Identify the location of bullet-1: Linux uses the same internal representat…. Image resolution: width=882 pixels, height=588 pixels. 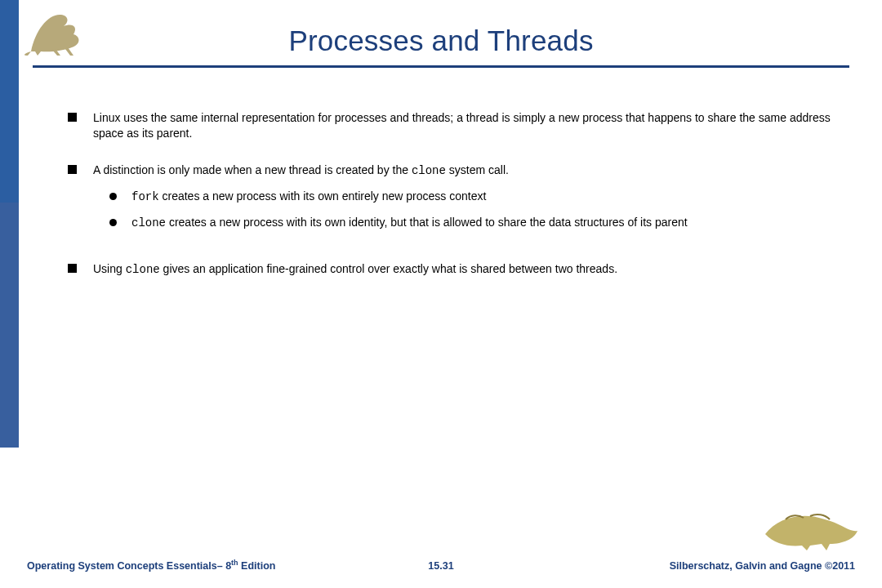
(464, 126).